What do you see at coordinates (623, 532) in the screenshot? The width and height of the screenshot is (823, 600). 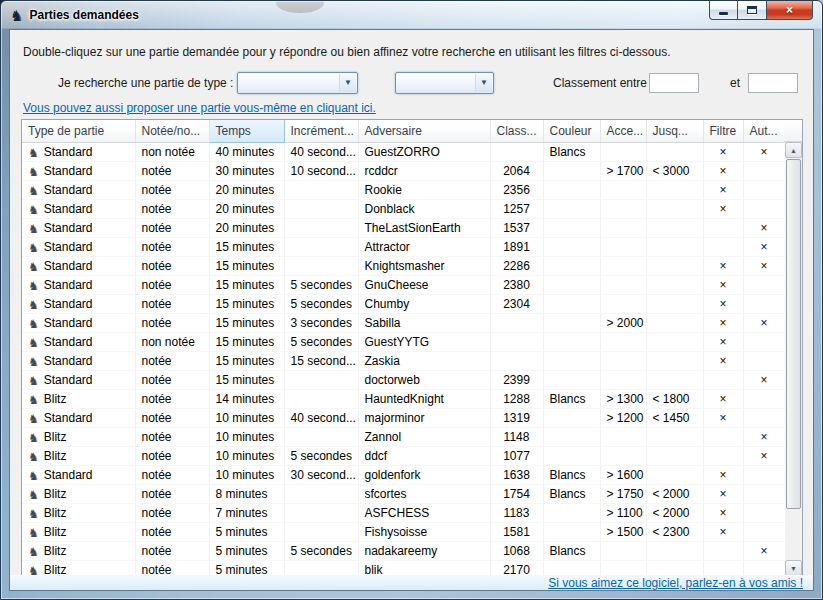 I see `cell-accepts: > 1500` at bounding box center [623, 532].